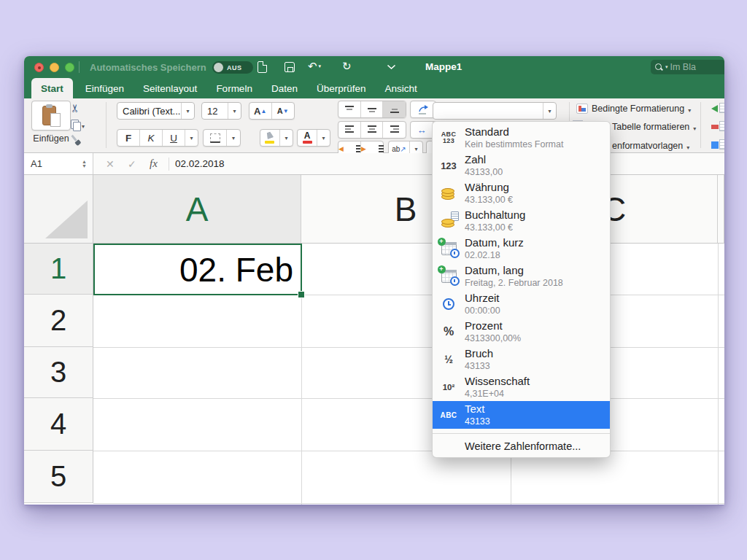 This screenshot has height=560, width=747. What do you see at coordinates (51, 115) in the screenshot?
I see `clipboard-icon` at bounding box center [51, 115].